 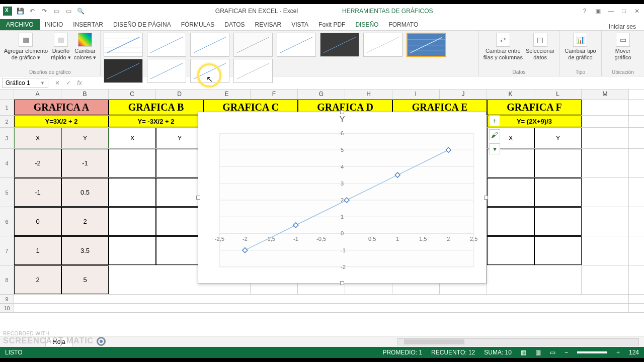 What do you see at coordinates (142, 25) in the screenshot?
I see `tab-page-layout: DISEÑO DE PÁGINA` at bounding box center [142, 25].